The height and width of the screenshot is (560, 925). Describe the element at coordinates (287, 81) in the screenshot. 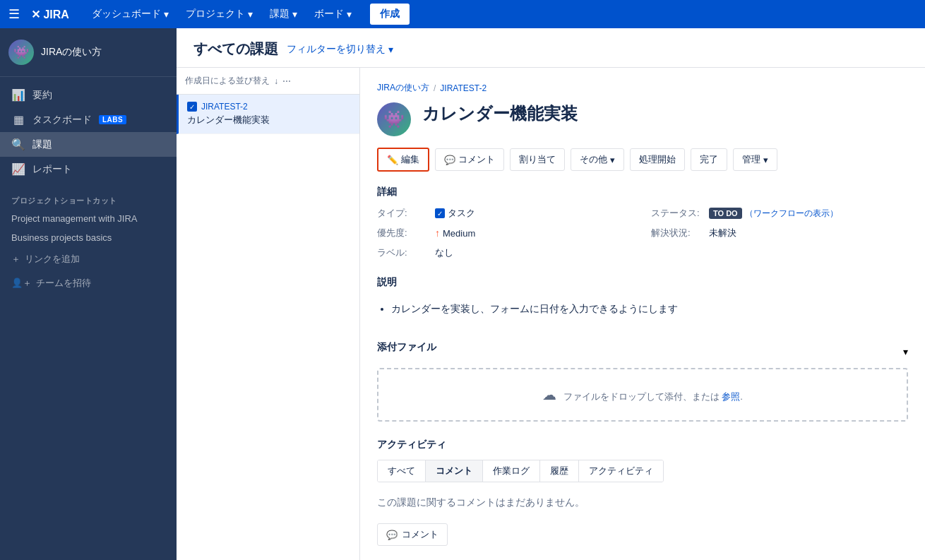

I see `sort-options-icon: ⋯` at that location.